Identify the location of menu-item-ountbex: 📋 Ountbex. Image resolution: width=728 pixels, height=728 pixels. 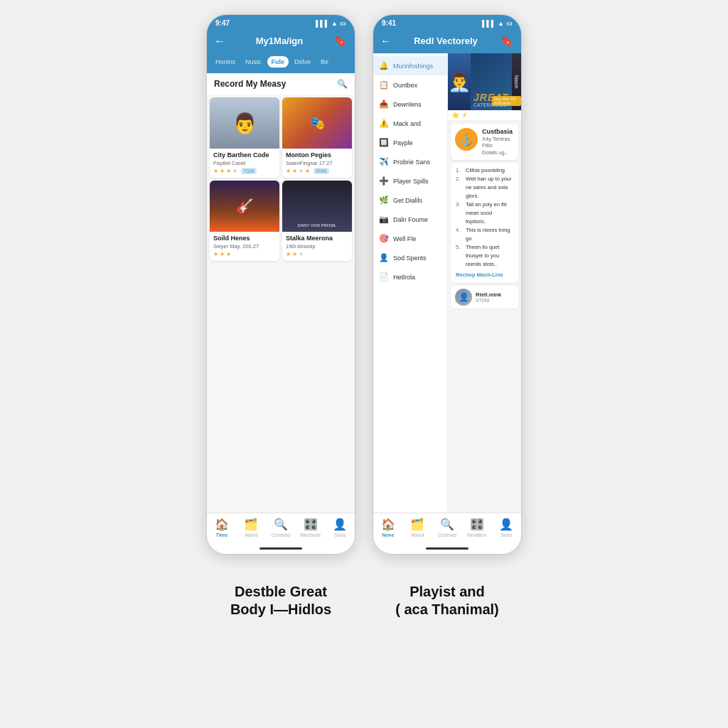
(410, 85).